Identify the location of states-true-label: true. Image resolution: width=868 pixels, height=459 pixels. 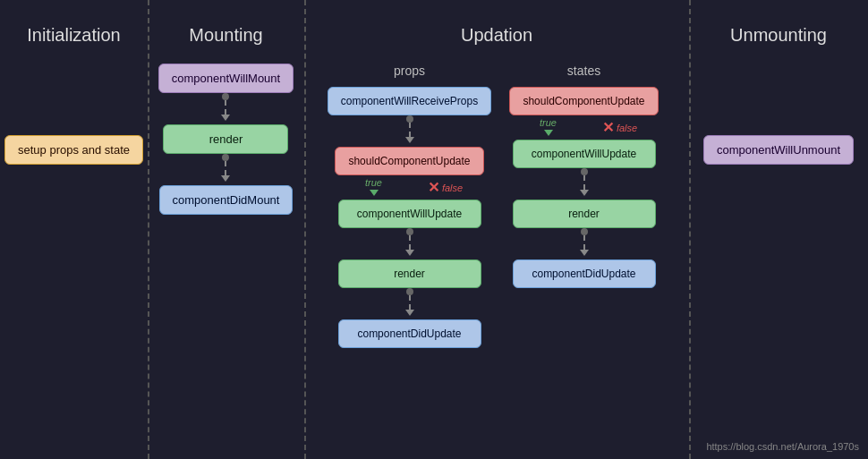
(548, 123).